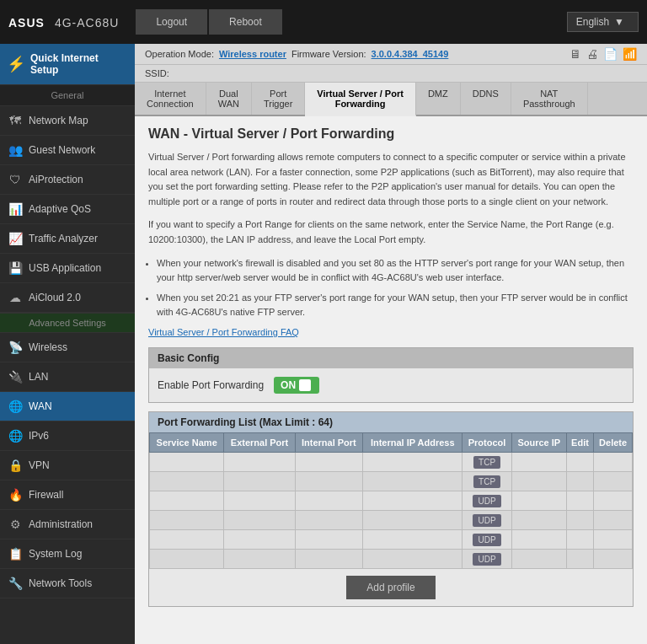 The height and width of the screenshot is (644, 647). What do you see at coordinates (391, 288) in the screenshot?
I see `bullet-list: When your network's firewall is disabled…` at bounding box center [391, 288].